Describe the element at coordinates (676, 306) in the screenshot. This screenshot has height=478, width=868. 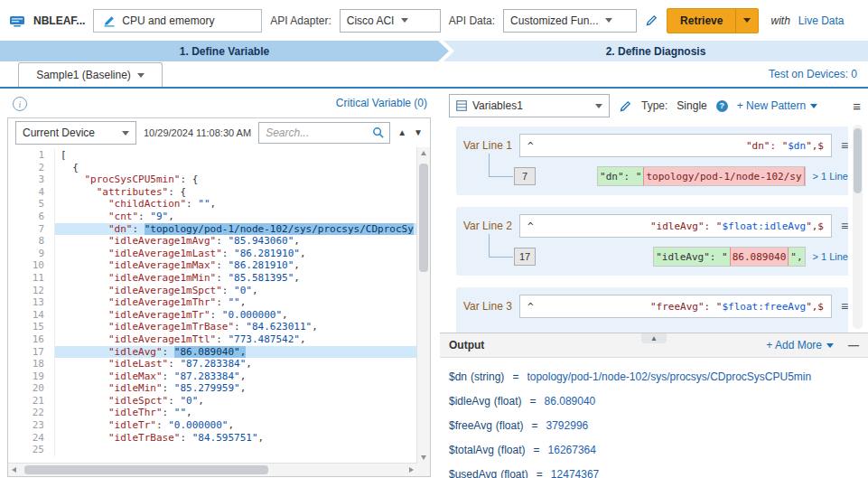
I see `pattern-input: ^ "freeAvg": "$float:freeAvg",$` at that location.